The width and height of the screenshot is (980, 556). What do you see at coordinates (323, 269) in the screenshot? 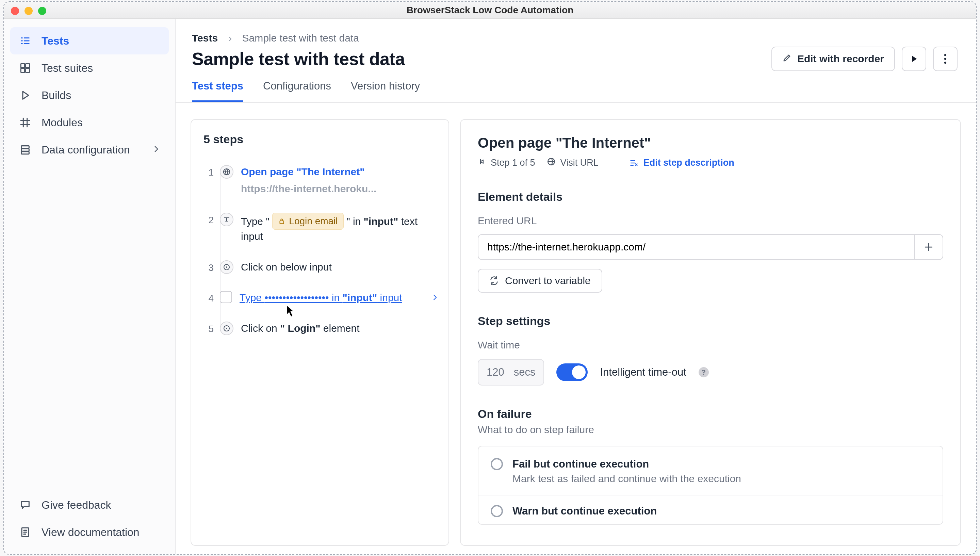
I see `step-3: 3 Click on below input` at bounding box center [323, 269].